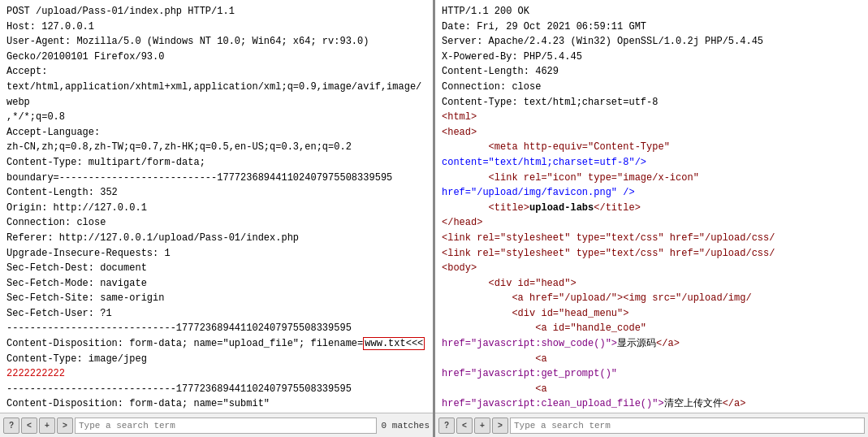 The image size is (868, 437). What do you see at coordinates (11, 426) in the screenshot?
I see `left-help-button: ?` at bounding box center [11, 426].